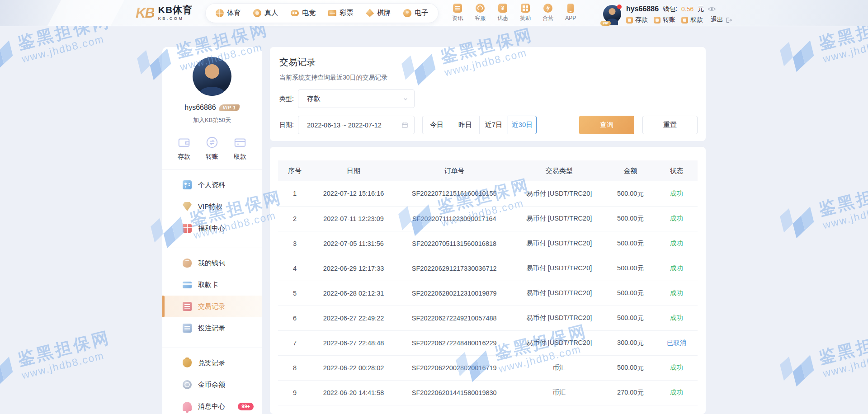 Image resolution: width=868 pixels, height=414 pixels. I want to click on vip-mini-badge: VIP, so click(606, 24).